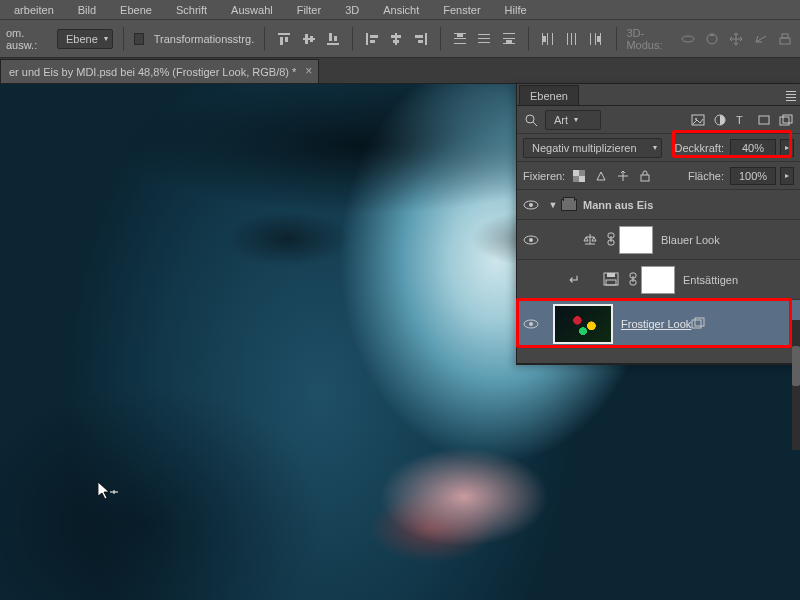 The height and width of the screenshot is (600, 800). Describe the element at coordinates (698, 324) in the screenshot. I see `smart-object-badge-icon` at that location.